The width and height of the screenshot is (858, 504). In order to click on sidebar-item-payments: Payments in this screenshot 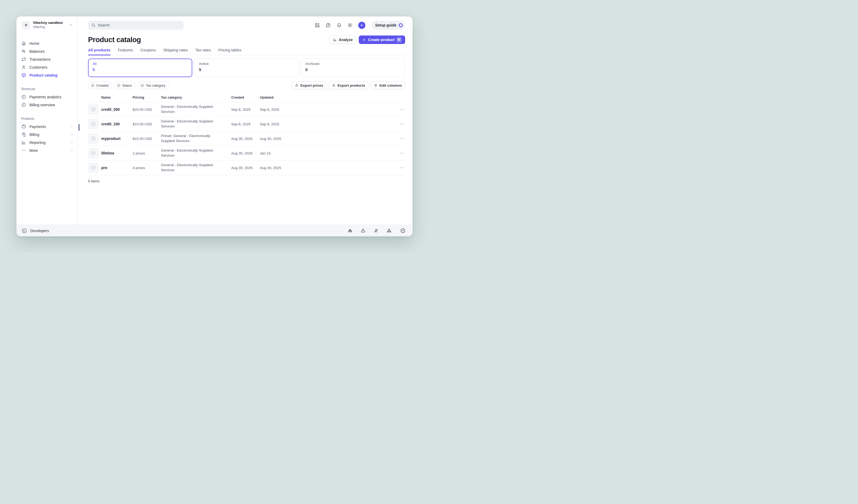, I will do `click(47, 127)`.